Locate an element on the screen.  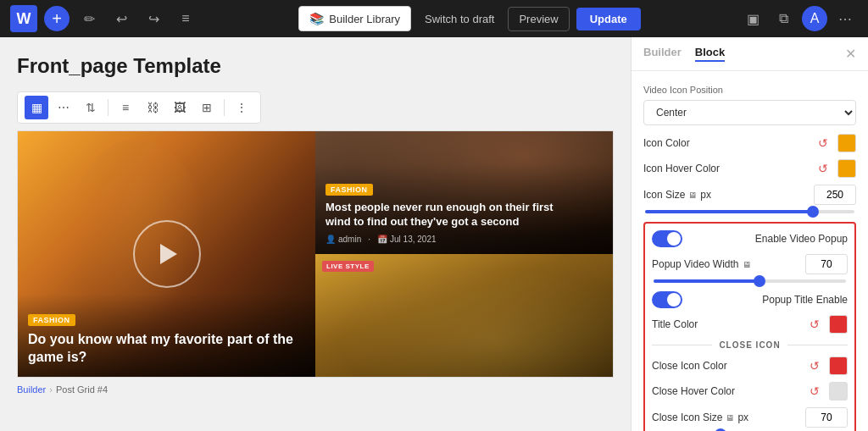
card-right-top-title: Most people never run enough on their fi… is located at coordinates (465, 215).